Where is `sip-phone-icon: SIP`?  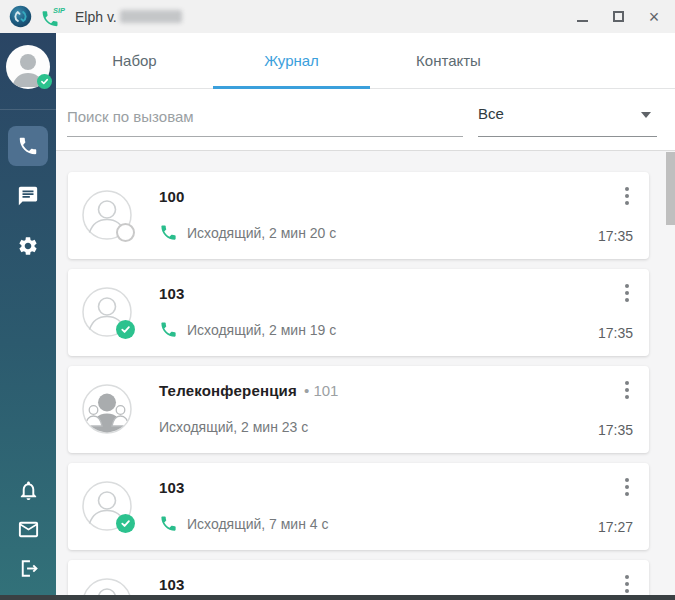
sip-phone-icon: SIP is located at coordinates (53, 17).